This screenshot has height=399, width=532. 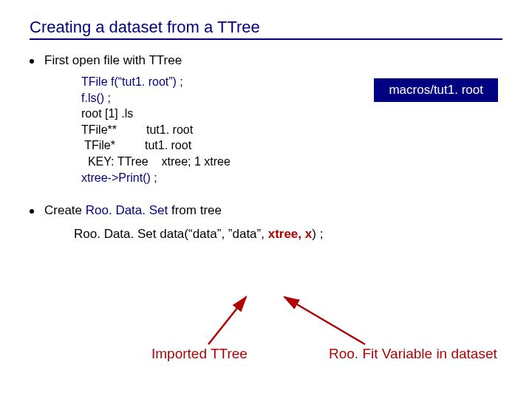 What do you see at coordinates (65, 210) in the screenshot?
I see `bullet2-prefix: Create` at bounding box center [65, 210].